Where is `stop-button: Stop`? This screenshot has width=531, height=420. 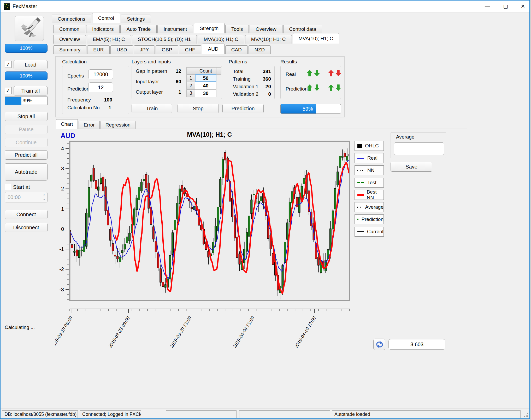
stop-button: Stop is located at coordinates (198, 109).